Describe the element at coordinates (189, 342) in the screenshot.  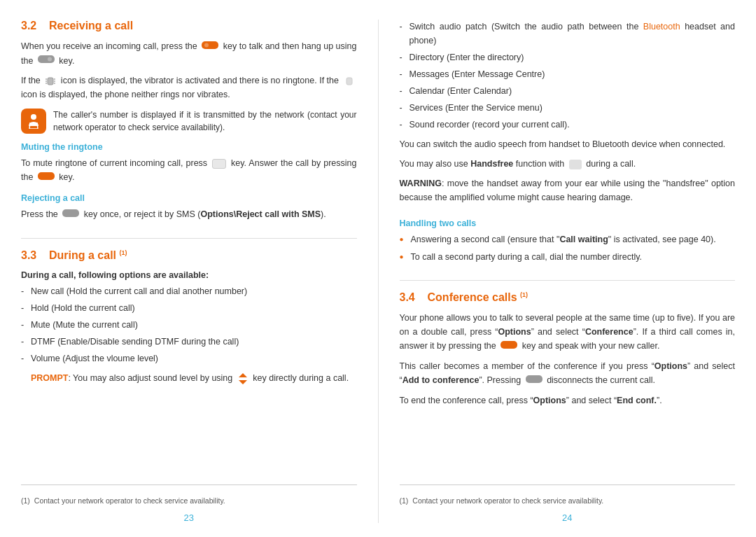
I see `list-item: DTMF (Enable/Disable sending DTMF during…` at that location.